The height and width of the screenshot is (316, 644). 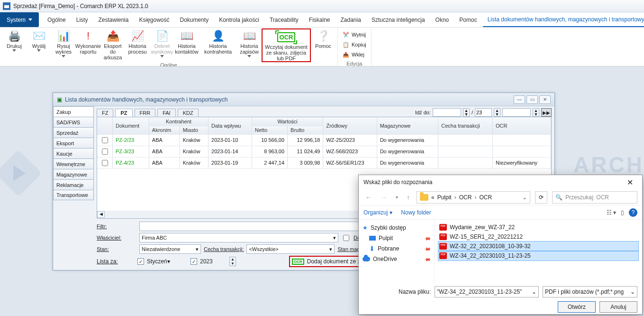 I want to click on nav-up-icon: ↑, so click(x=408, y=197).